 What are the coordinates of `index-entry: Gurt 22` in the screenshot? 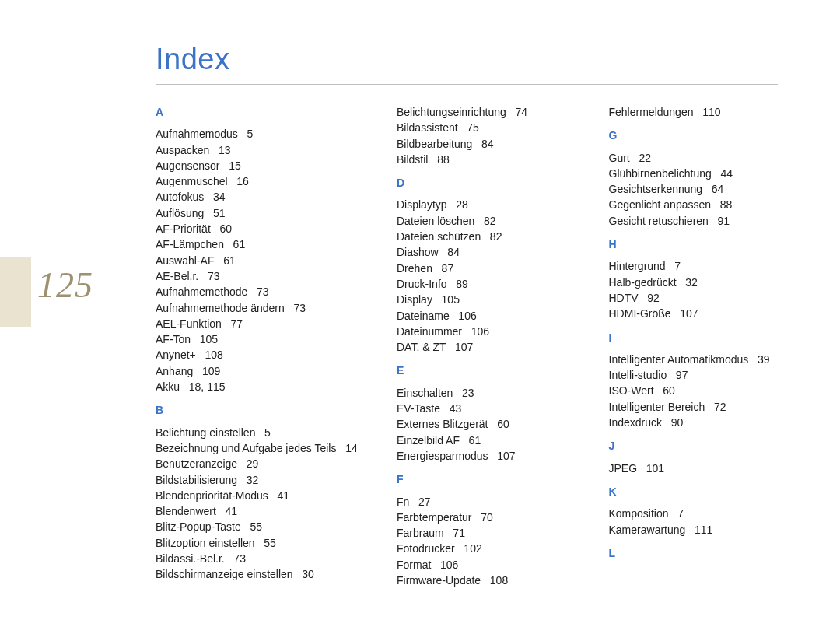 It's located at (694, 158).